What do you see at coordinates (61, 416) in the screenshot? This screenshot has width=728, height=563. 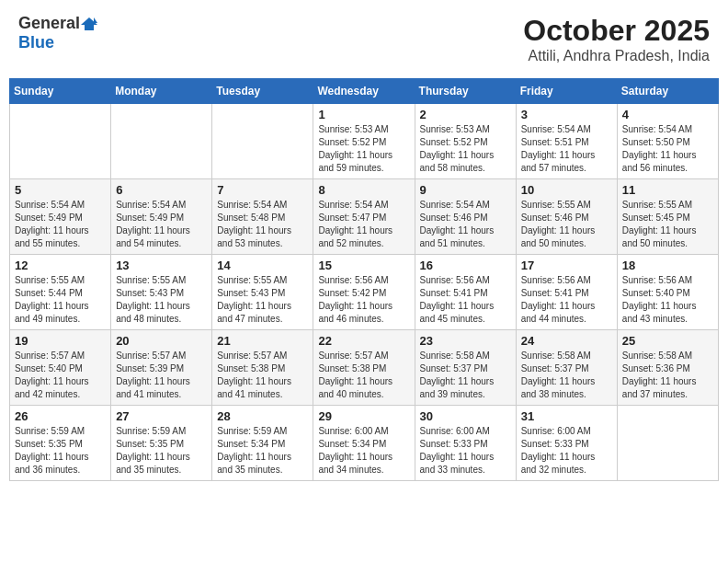 I see `day-number: 26` at bounding box center [61, 416].